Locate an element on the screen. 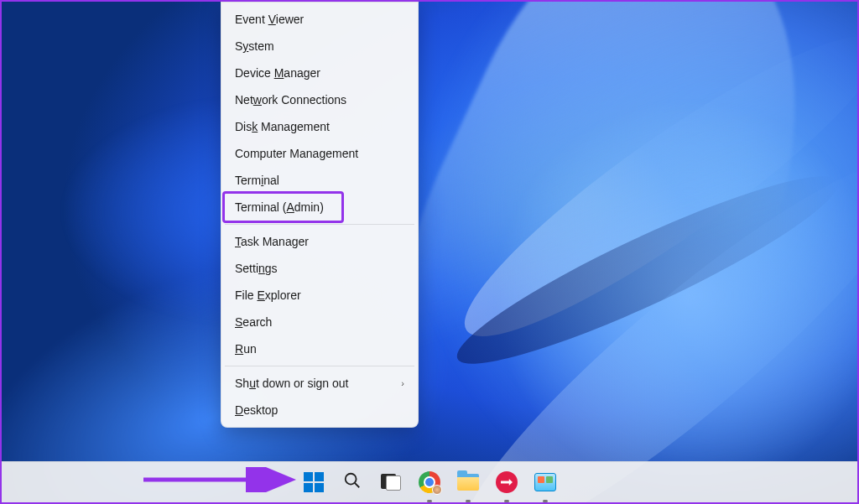 The image size is (859, 504). menu-item-label: Computer Management is located at coordinates (297, 153).